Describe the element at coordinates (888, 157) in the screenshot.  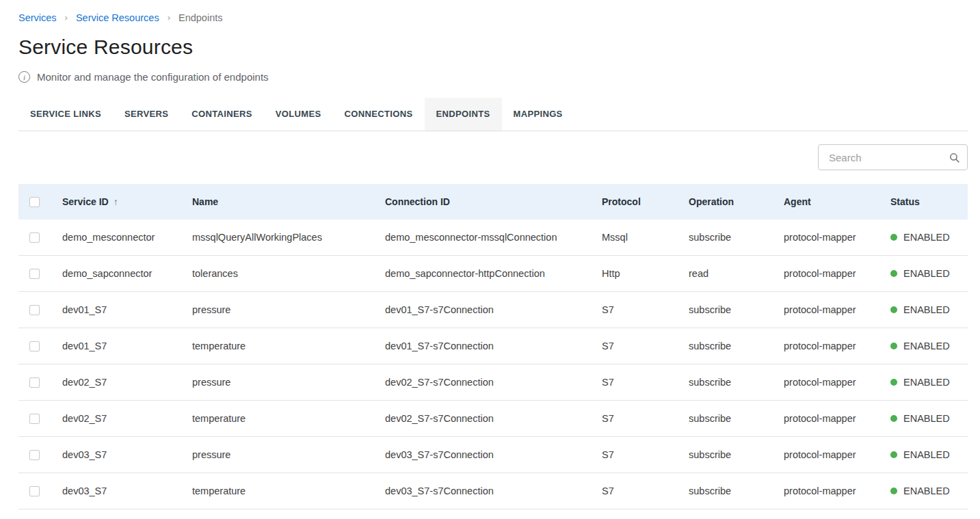
I see `search-input` at that location.